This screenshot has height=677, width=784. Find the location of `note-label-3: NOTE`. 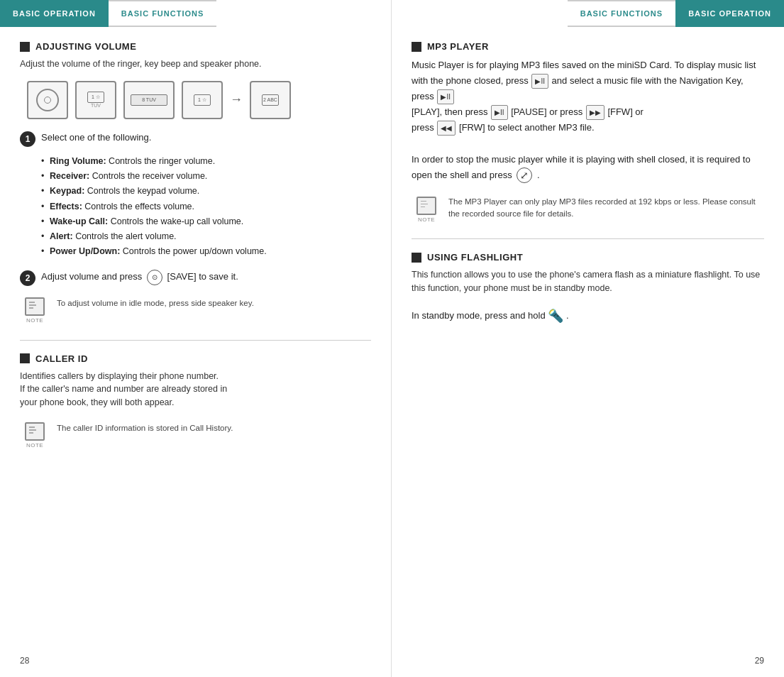

note-label-3: NOTE is located at coordinates (426, 220).